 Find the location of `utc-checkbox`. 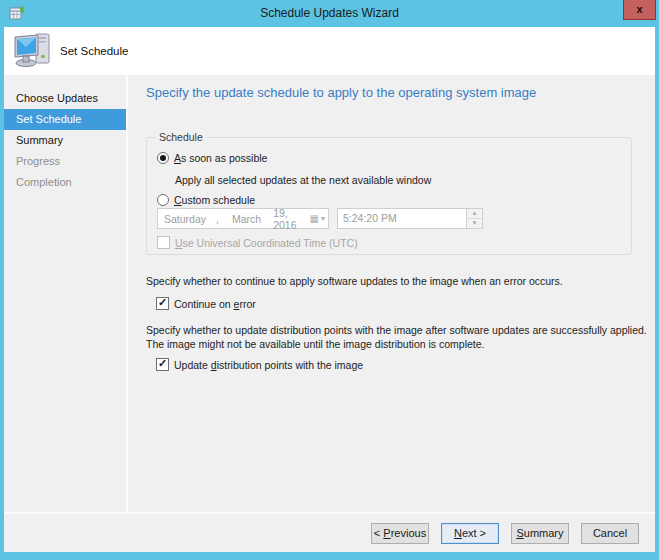

utc-checkbox is located at coordinates (164, 242).